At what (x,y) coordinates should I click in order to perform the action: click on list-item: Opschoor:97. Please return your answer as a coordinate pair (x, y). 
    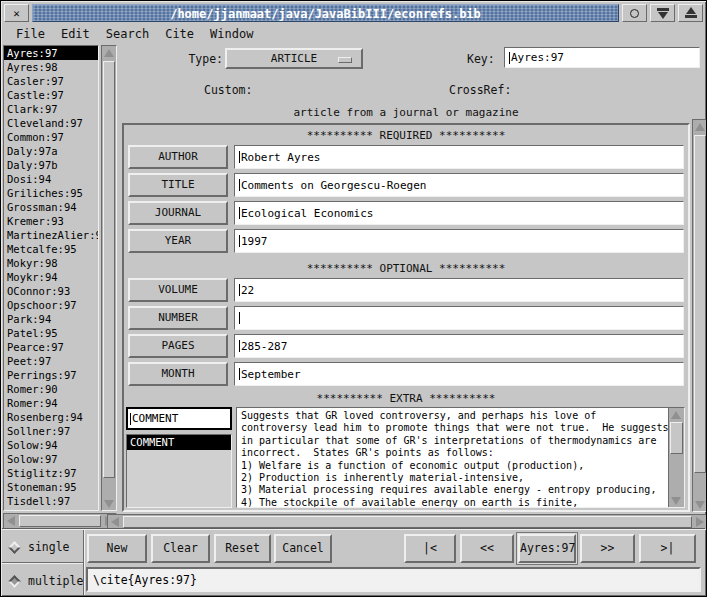
    Looking at the image, I should click on (51, 305).